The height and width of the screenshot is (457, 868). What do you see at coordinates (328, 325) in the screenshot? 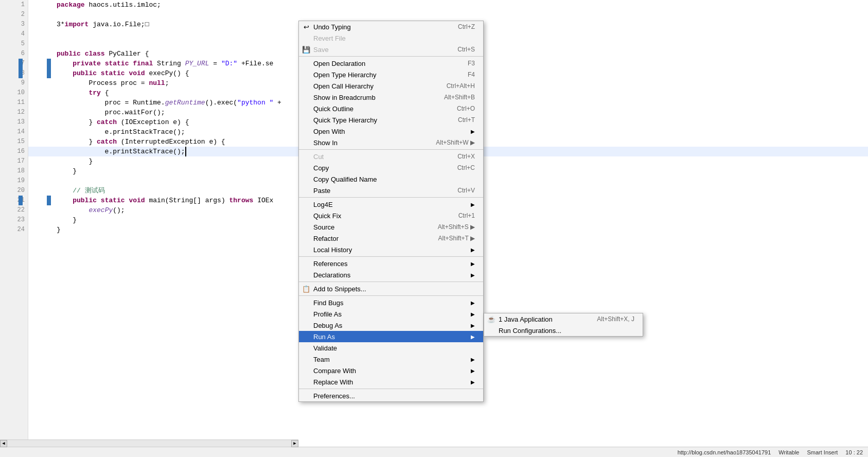
I see `menu-label: Debug As` at bounding box center [328, 325].